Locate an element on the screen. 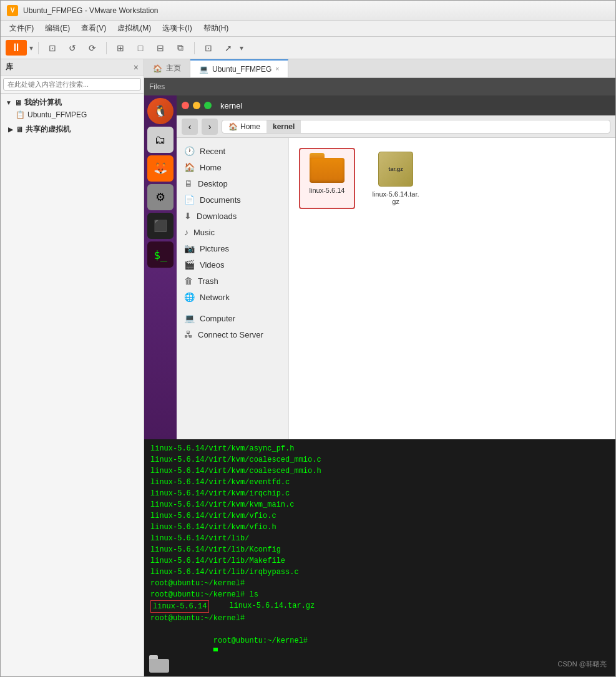 The image size is (616, 677). dock-ubuntu-icon: 🐧 is located at coordinates (160, 111).